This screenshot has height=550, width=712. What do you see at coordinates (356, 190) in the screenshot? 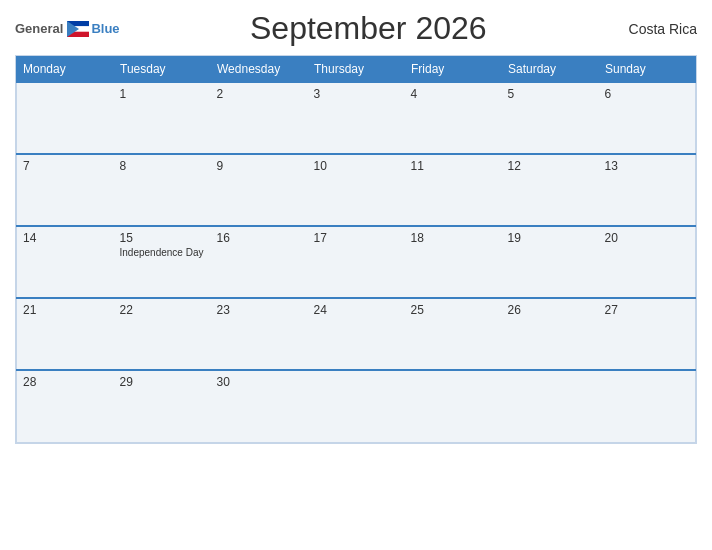
I see `calendar-week-row: 78910111213` at bounding box center [356, 190].